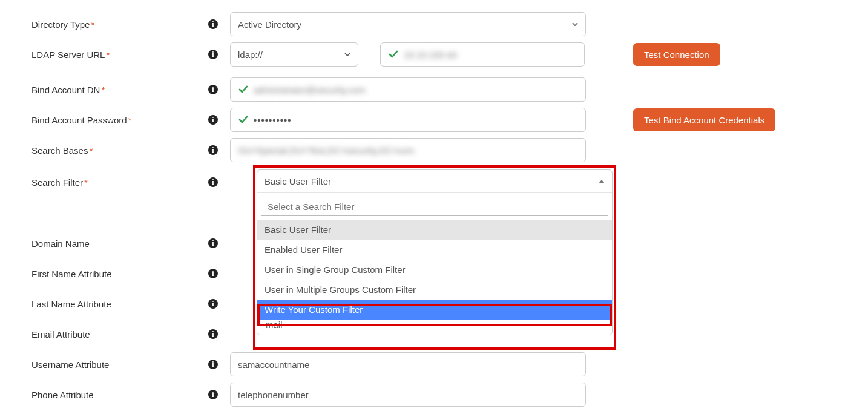 This screenshot has height=414, width=868. Describe the element at coordinates (70, 364) in the screenshot. I see `label-text: Username Attribute` at that location.